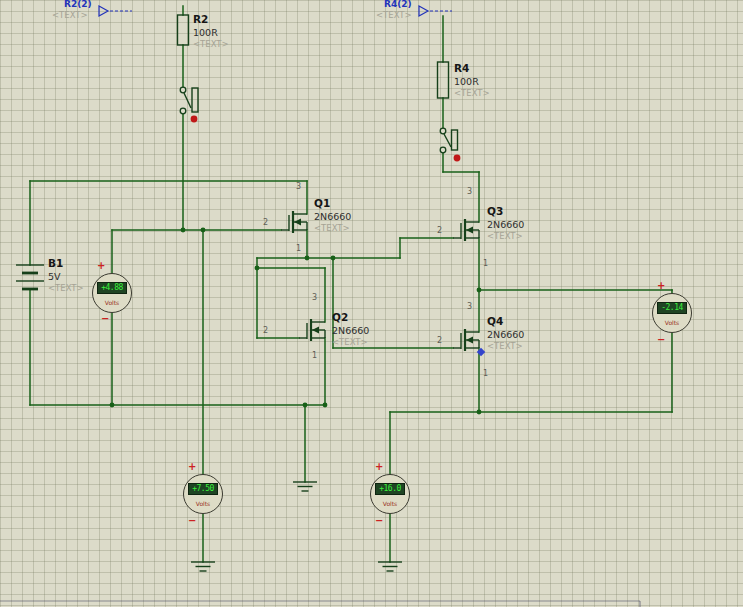 Image resolution: width=743 pixels, height=607 pixels. What do you see at coordinates (466, 230) in the screenshot?
I see `mosfet-q3-symbol` at bounding box center [466, 230].